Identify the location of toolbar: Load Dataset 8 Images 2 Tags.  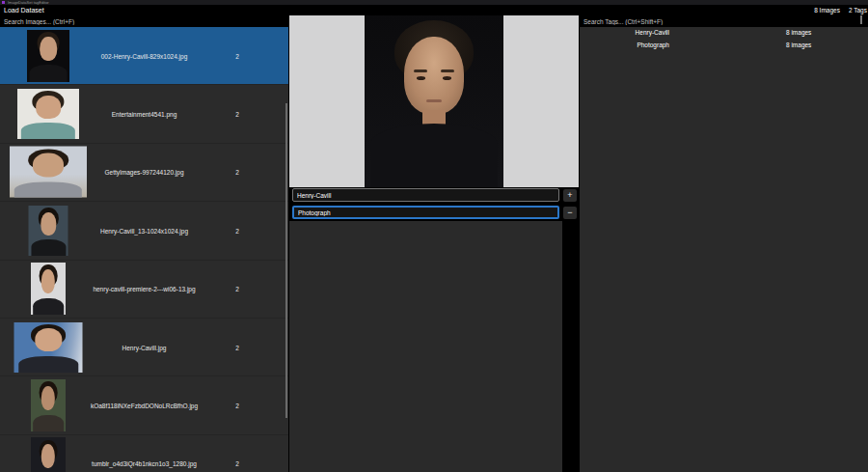
(434, 10).